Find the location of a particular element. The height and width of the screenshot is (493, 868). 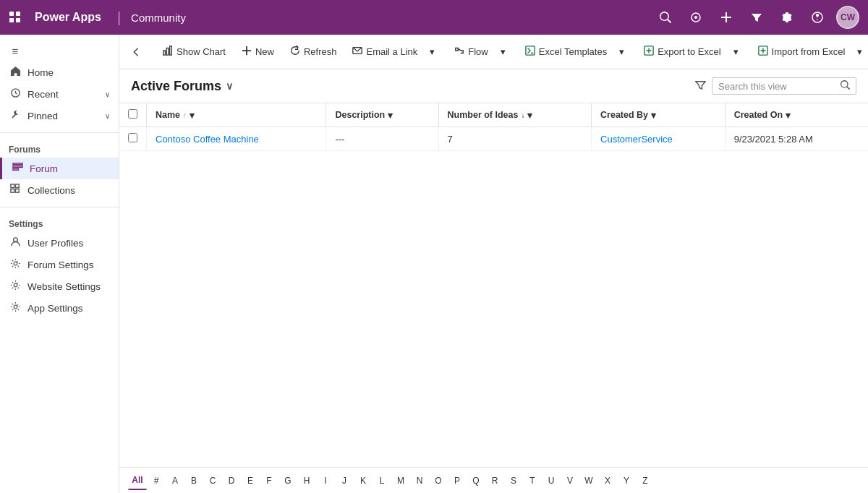

desc-chevron-icon: ▾ is located at coordinates (391, 116).